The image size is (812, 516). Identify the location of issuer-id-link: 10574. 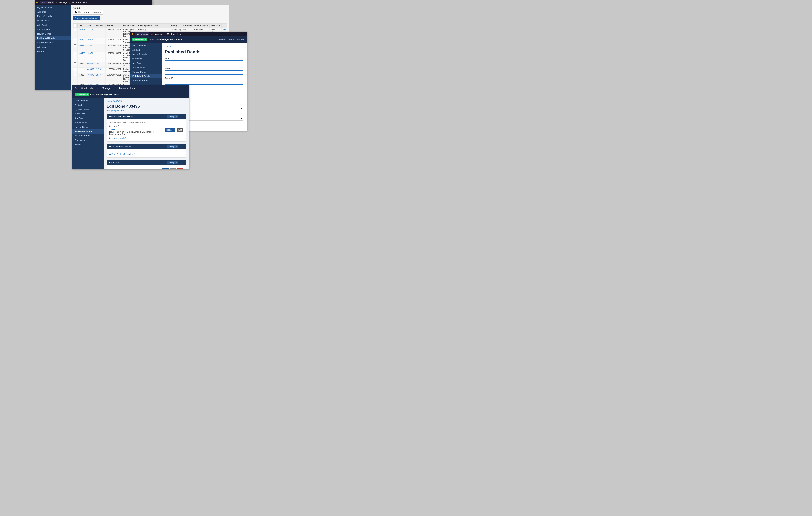
(99, 63).